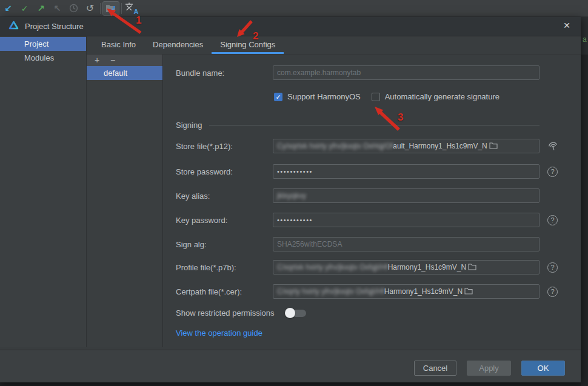 The image size is (588, 386). I want to click on tab-bar: Basic Info Dependencies Signing Configs, so click(333, 45).